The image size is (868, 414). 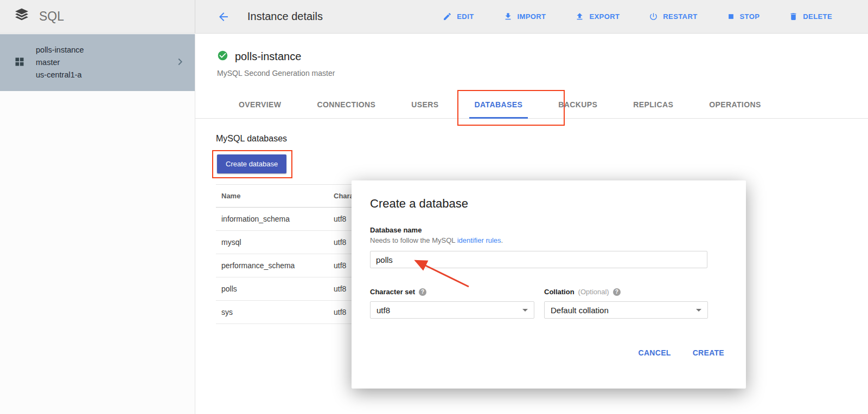 What do you see at coordinates (637, 16) in the screenshot?
I see `toolbar-actions: EDIT IMPORT EXPORT RESTART` at bounding box center [637, 16].